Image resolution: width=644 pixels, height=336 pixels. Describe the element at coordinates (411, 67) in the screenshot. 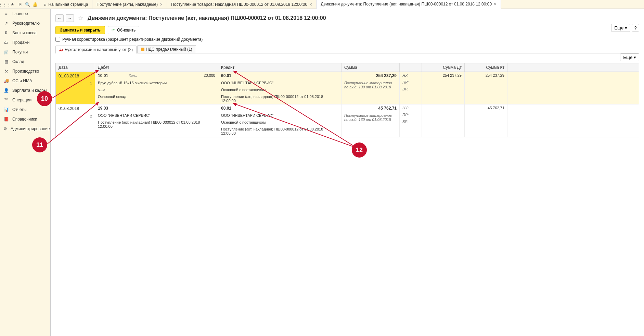

I see `col-nu` at that location.